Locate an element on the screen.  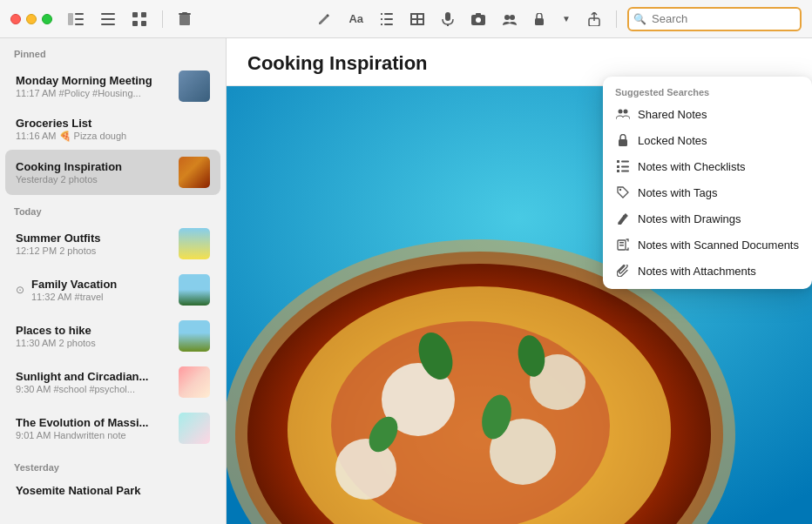
gallery-view-button is located at coordinates (139, 19).